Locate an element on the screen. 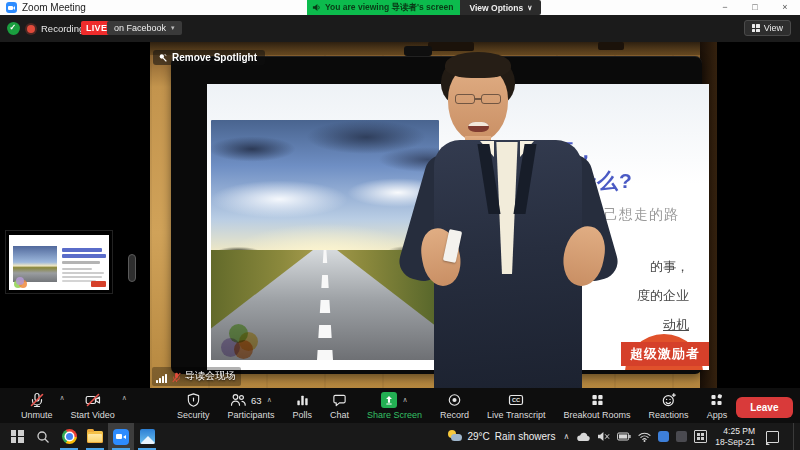  polls-button: Polls is located at coordinates (302, 406).